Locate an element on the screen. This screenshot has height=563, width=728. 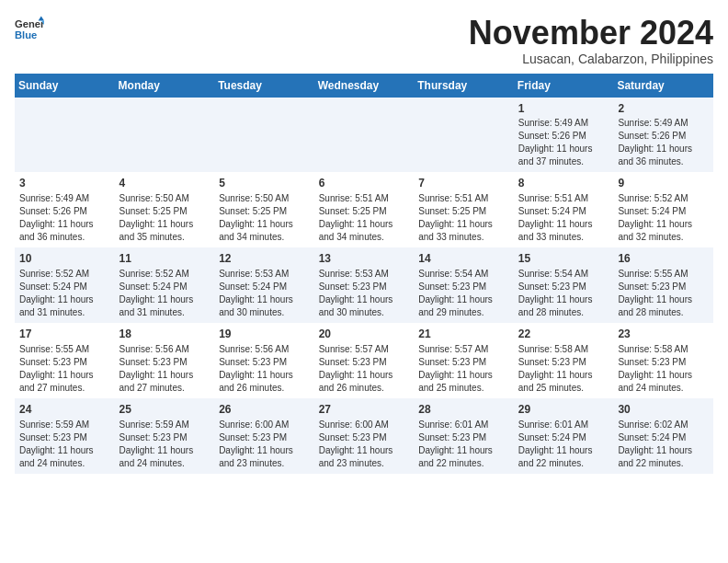
day-number: 11 is located at coordinates (165, 259).